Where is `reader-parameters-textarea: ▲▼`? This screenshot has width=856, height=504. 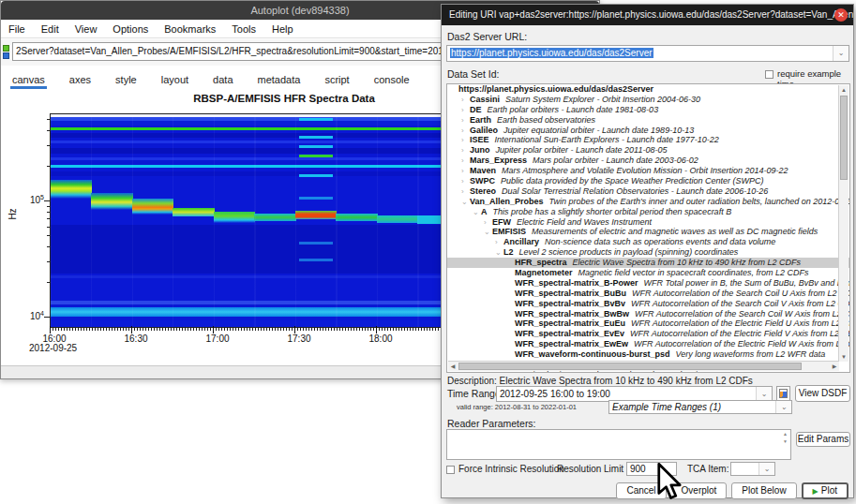 reader-parameters-textarea: ▲▼ is located at coordinates (619, 444).